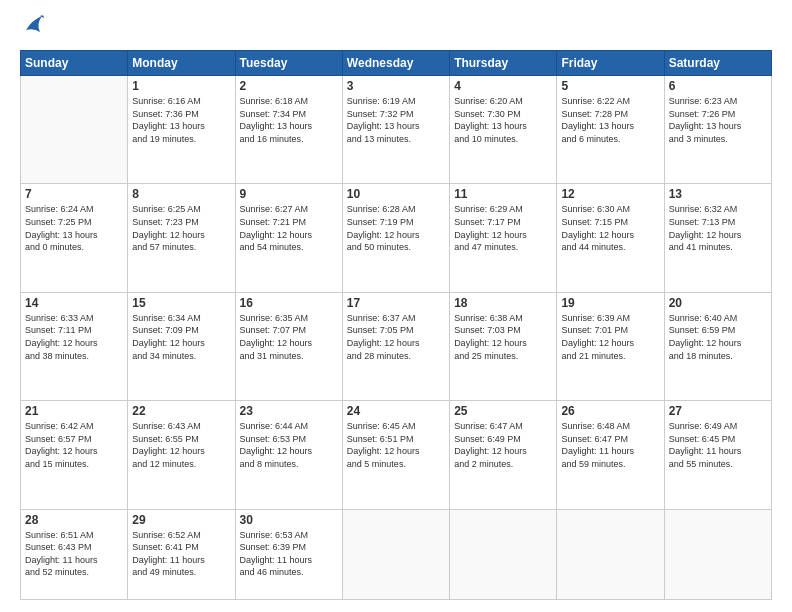 Image resolution: width=792 pixels, height=612 pixels. What do you see at coordinates (718, 411) in the screenshot?
I see `day-number: 27` at bounding box center [718, 411].